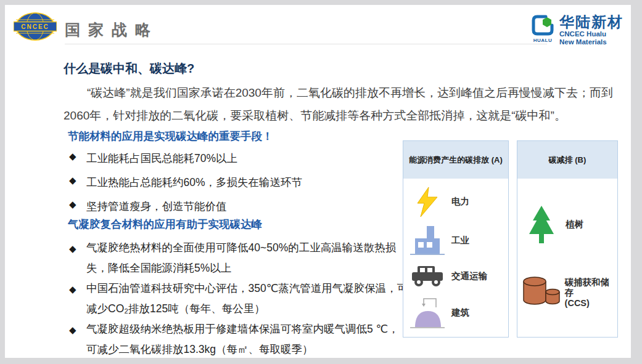  Describe the element at coordinates (456, 239) in the screenshot. I see `emissions-box: 能源消费产生的碳排放 (A) 电力` at that location.